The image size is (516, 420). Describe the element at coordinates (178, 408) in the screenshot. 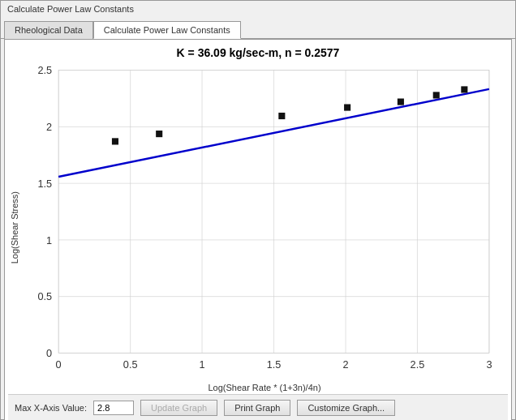

I see `update-graph-button: Update Graph` at that location.